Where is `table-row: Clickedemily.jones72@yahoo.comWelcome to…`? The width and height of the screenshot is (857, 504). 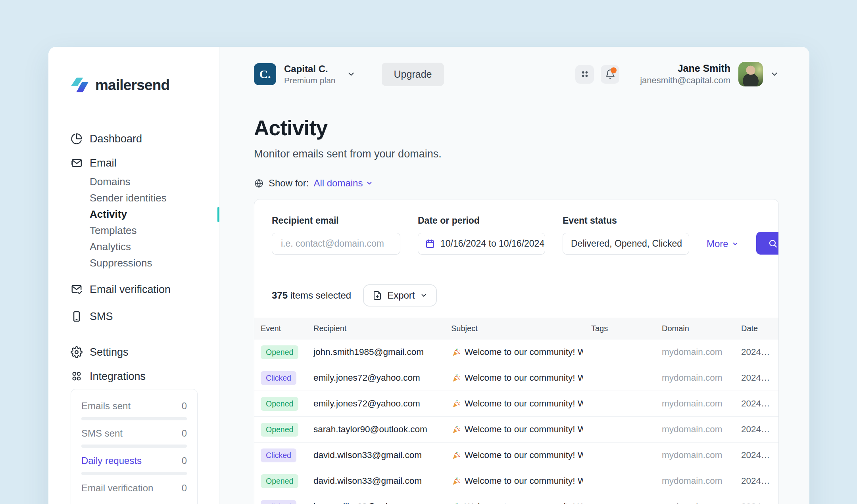 table-row: Clickedemily.jones72@yahoo.comWelcome to… is located at coordinates (517, 378).